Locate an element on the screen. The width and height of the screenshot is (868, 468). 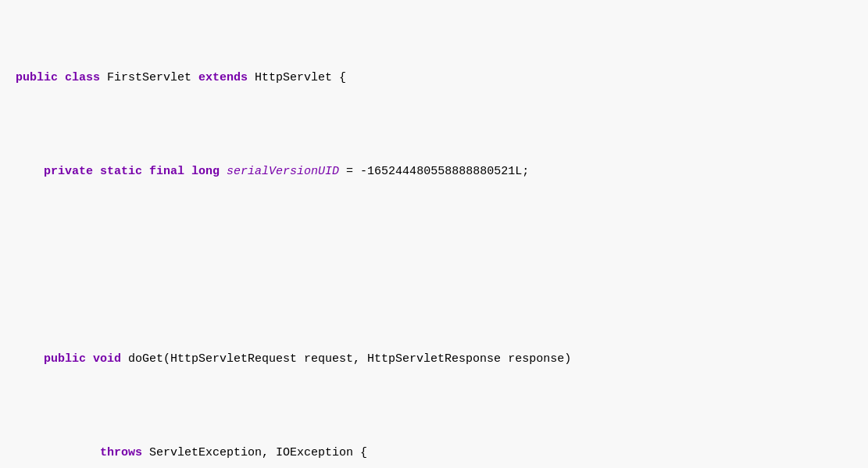
class-name-httpservlet: HttpServlet { is located at coordinates (300, 78).